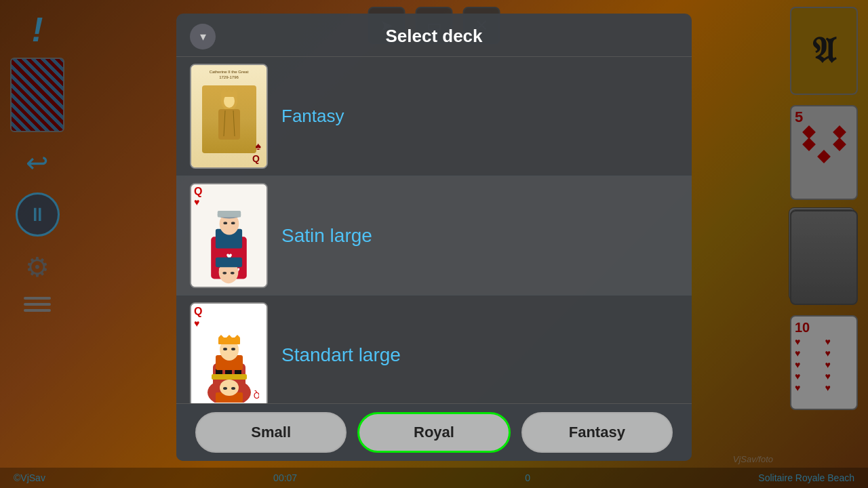  What do you see at coordinates (327, 236) in the screenshot?
I see `deck-label-satin: Satin large` at bounding box center [327, 236].